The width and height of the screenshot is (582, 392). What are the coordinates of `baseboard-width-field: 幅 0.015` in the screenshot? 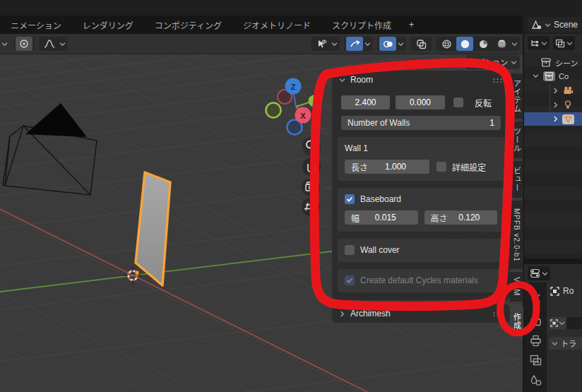 It's located at (381, 218).